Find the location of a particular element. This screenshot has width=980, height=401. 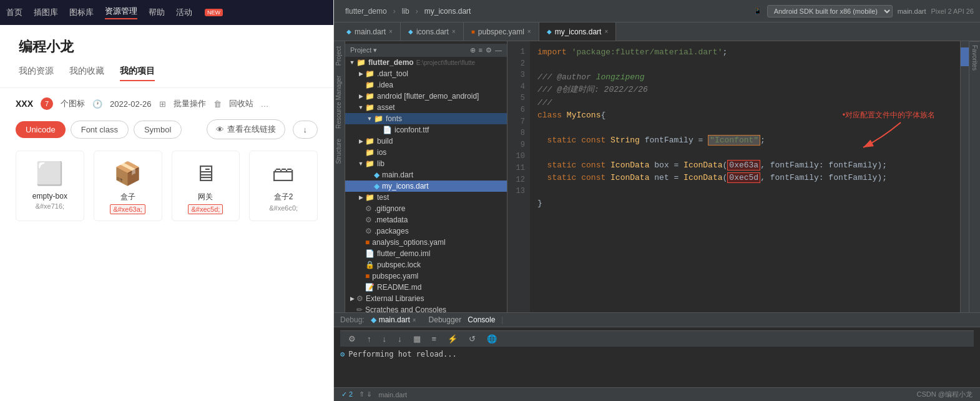

breadcrumb-file: my_icons.dart is located at coordinates (448, 11).